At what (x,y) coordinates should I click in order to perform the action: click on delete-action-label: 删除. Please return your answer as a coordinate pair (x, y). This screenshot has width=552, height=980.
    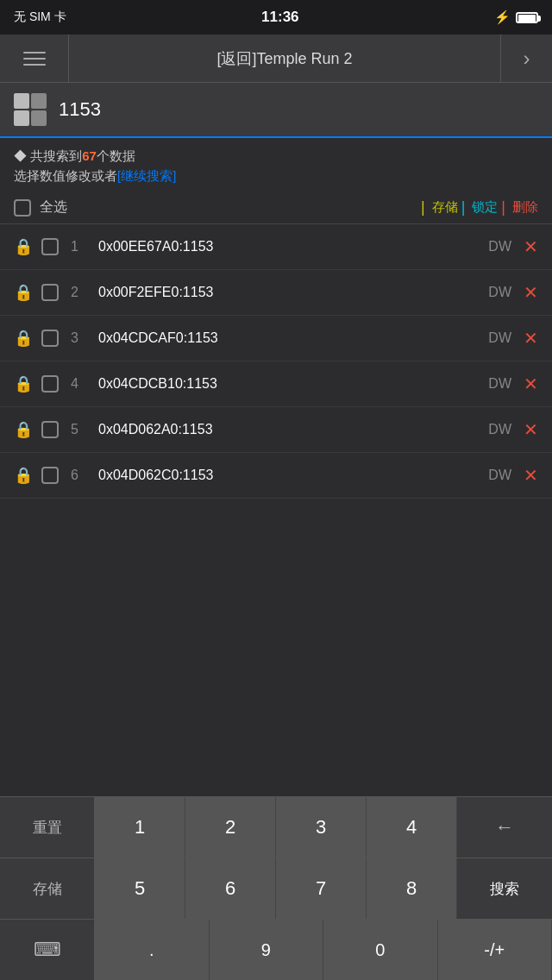
    Looking at the image, I should click on (525, 207).